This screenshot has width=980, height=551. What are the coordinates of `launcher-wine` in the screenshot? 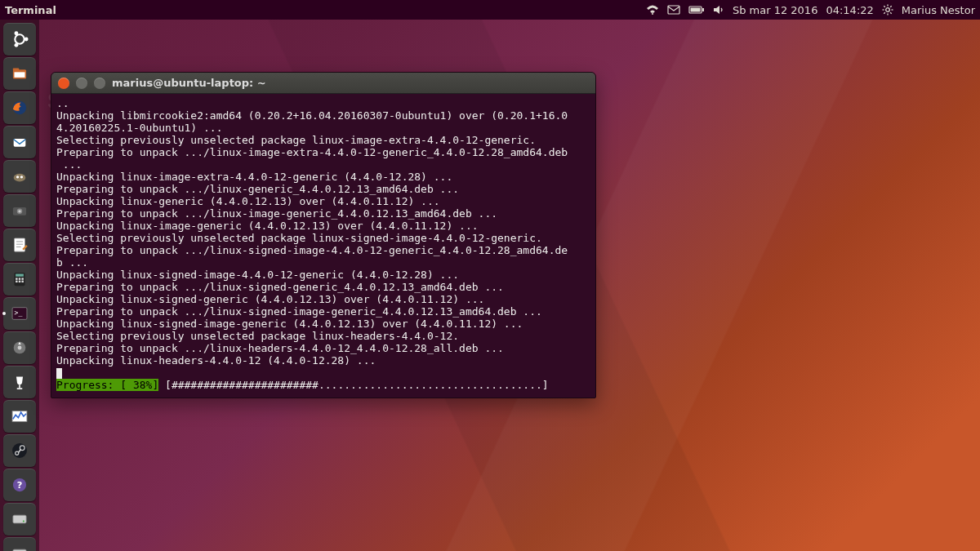 It's located at (20, 382).